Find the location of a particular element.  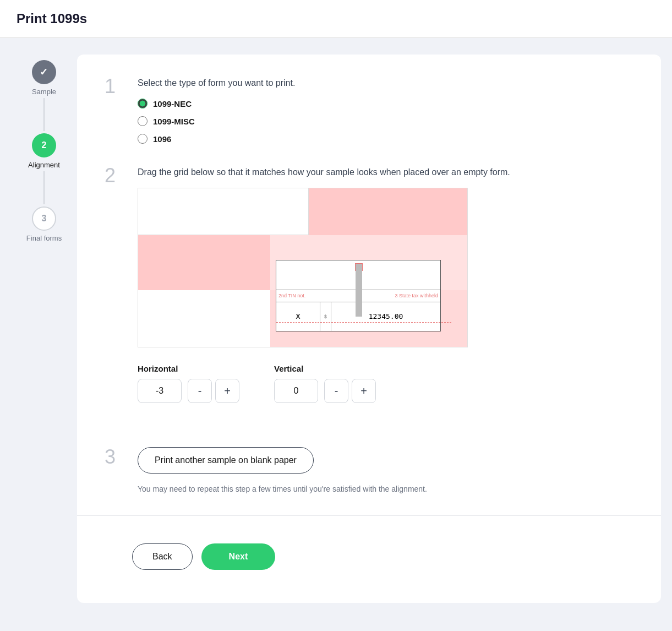

back-button: Back is located at coordinates (162, 557).